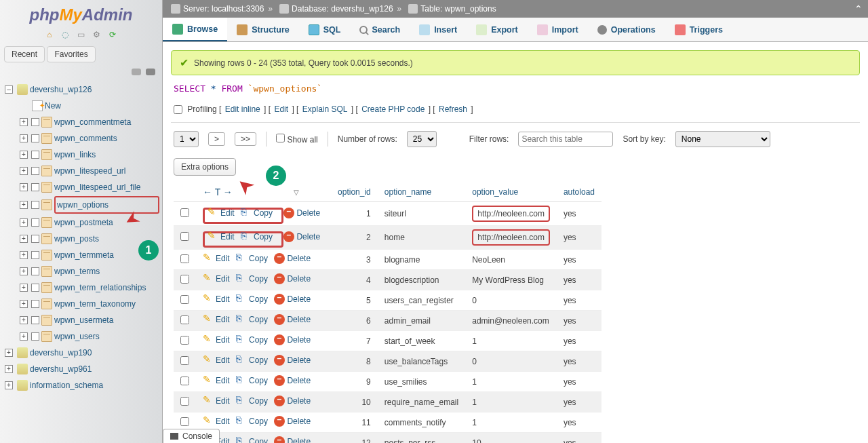 The height and width of the screenshot is (443, 868). What do you see at coordinates (354, 402) in the screenshot?
I see `cell-option-id: 10` at bounding box center [354, 402].